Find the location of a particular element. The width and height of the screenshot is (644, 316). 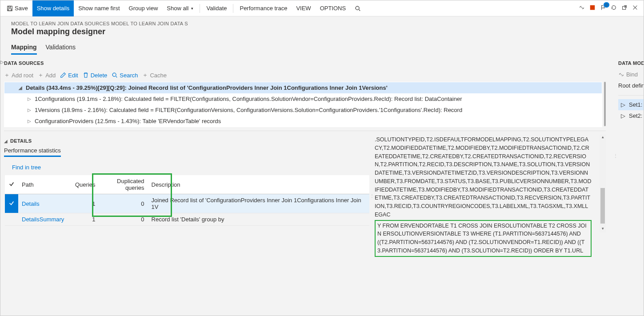

scrollbar: ▴ ▾ is located at coordinates (603, 184).